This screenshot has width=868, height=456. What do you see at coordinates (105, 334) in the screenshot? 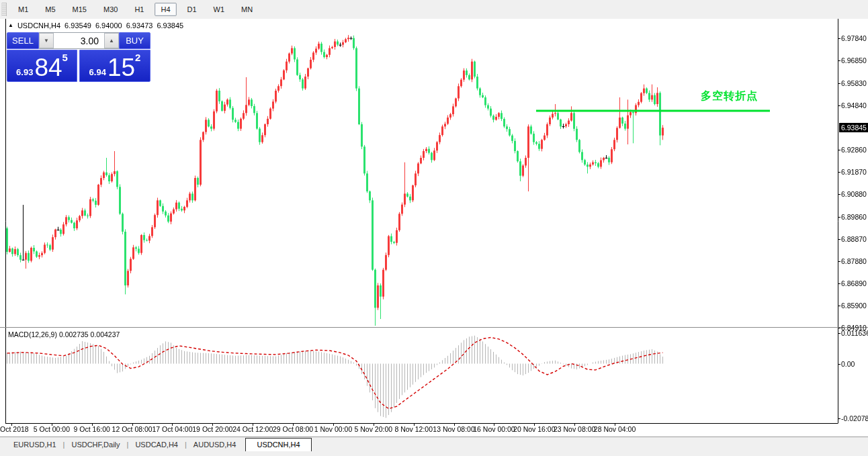
I see `macd-signal-value: 0.004237` at bounding box center [105, 334].